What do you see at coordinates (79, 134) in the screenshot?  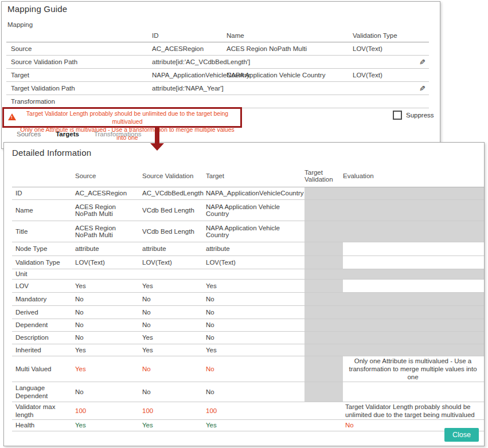 I see `tab-bar: Sources Targets Transformations` at bounding box center [79, 134].